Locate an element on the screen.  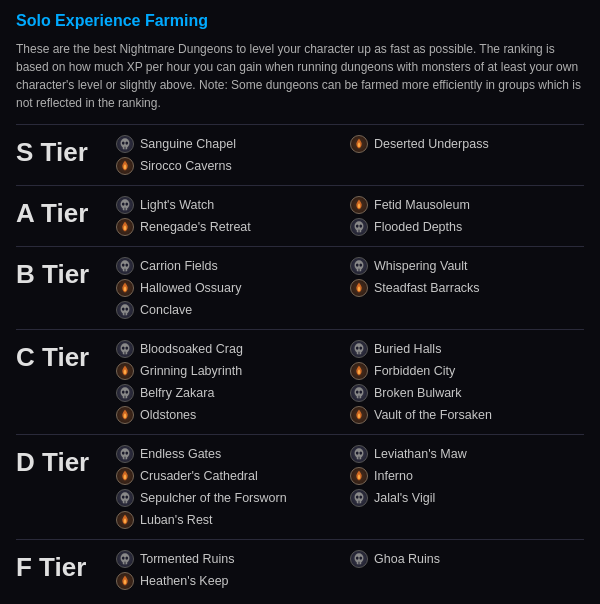
tier-a-dungeons: Light's Watch Renegade's Retreat Fetid M… is located at coordinates (350, 216).